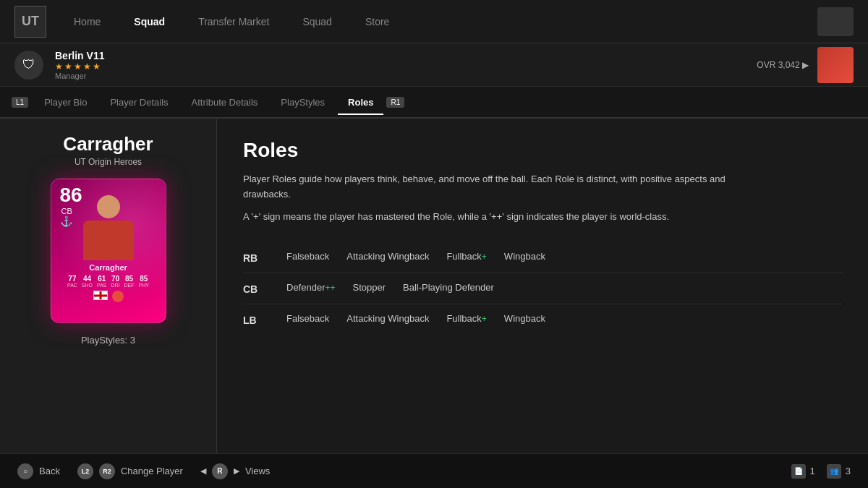  Describe the element at coordinates (109, 251) in the screenshot. I see `player-card: 86 CB ⚓ Carragher 77 PAC 44 SHO 61` at that location.